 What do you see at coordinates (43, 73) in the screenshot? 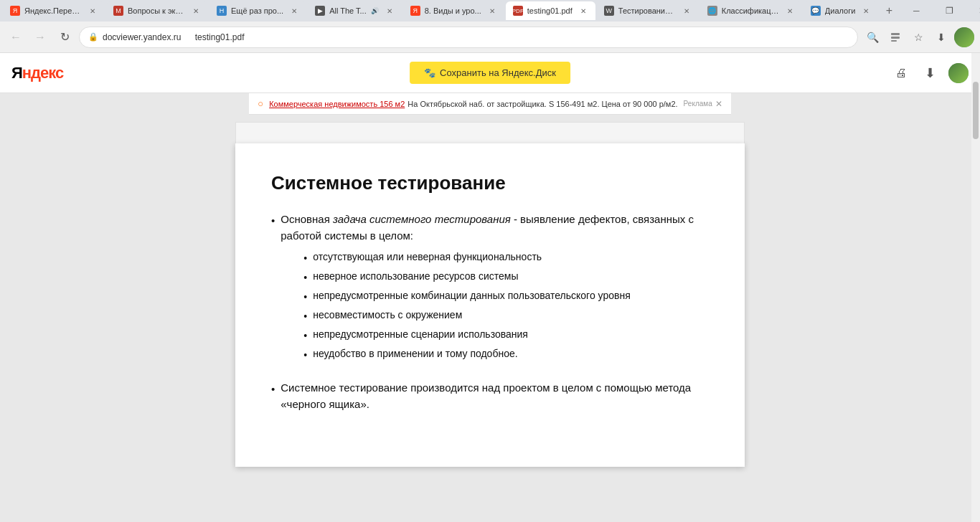
I see `logo-accent: ндекс` at bounding box center [43, 73].